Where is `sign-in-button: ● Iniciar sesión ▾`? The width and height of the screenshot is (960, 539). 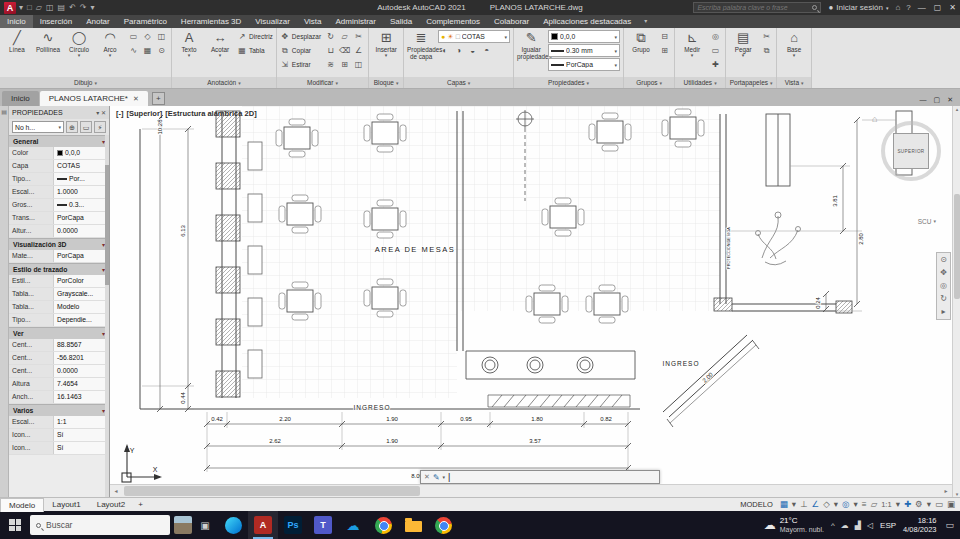 sign-in-button: ● Iniciar sesión ▾ is located at coordinates (858, 8).